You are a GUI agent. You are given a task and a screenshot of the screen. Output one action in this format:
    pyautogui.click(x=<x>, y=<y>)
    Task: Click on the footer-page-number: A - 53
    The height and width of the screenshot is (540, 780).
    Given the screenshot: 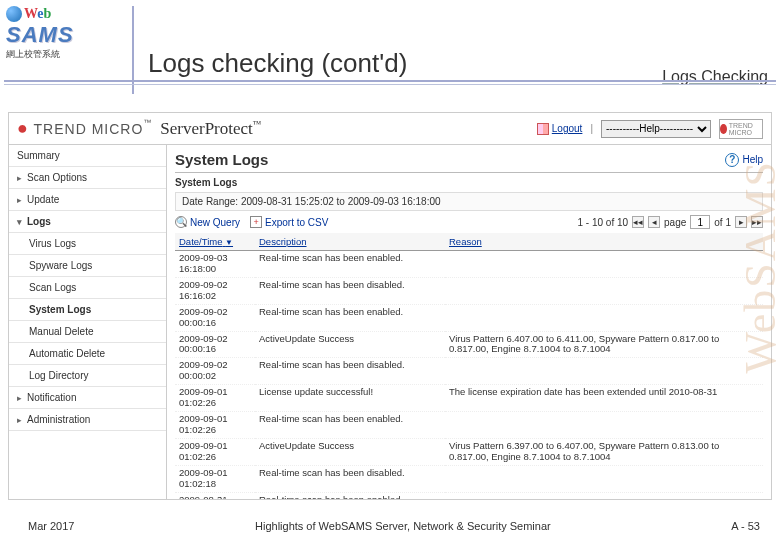 What is the action you would take?
    pyautogui.click(x=746, y=526)
    